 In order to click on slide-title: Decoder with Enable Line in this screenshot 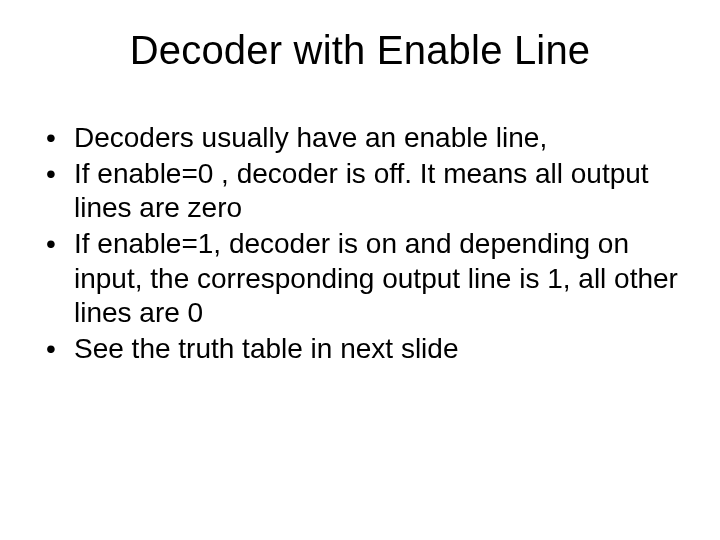, I will do `click(360, 50)`.